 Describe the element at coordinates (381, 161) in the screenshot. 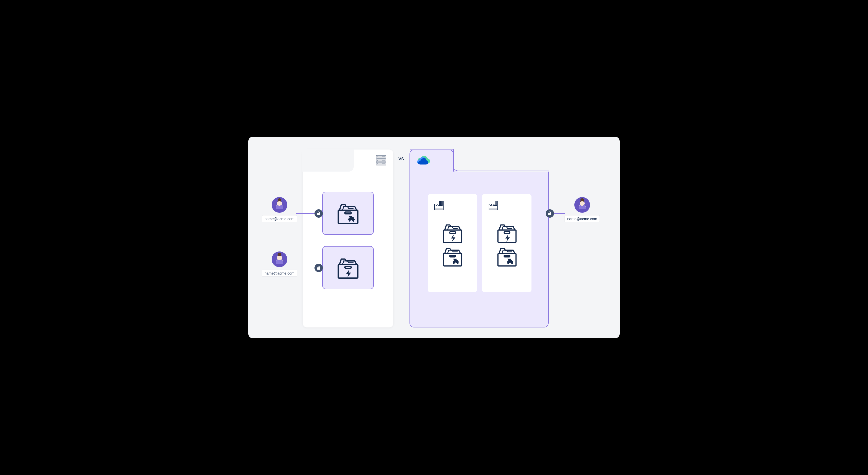

I see `server-icon` at that location.